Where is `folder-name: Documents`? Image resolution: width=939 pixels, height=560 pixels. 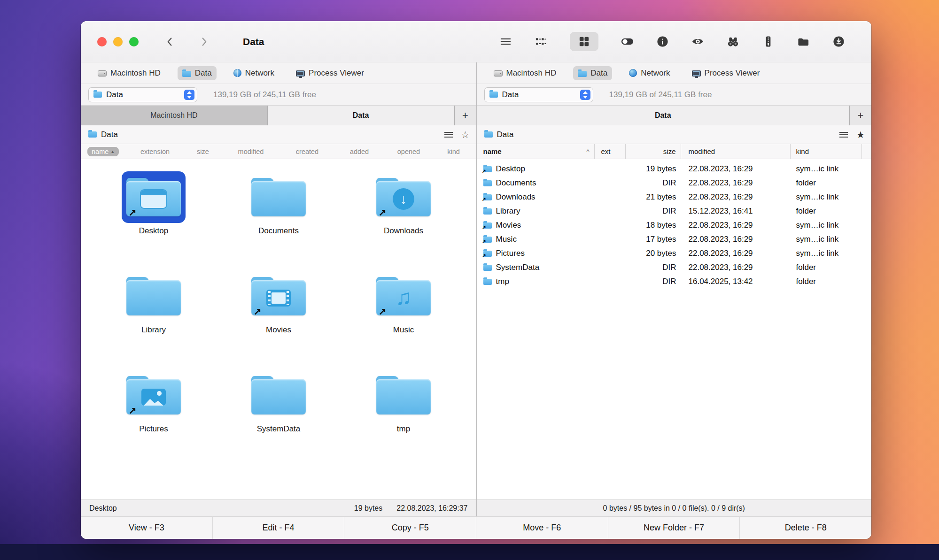 folder-name: Documents is located at coordinates (279, 231).